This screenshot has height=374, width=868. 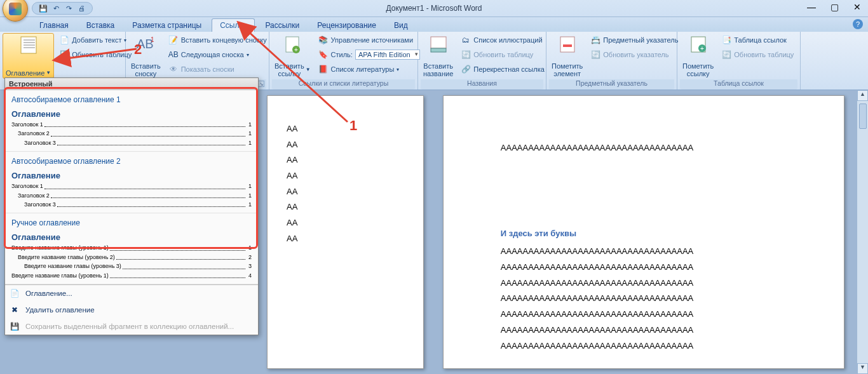 I want to click on remove-icon: ✖, so click(x=15, y=310).